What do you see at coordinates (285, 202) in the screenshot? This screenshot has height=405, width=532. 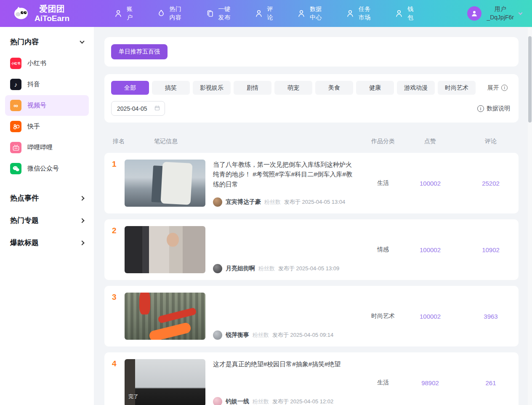 I see `author-row: 宜宾博达子豪 粉丝数 发布于 2025-04-05 13:04` at bounding box center [285, 202].